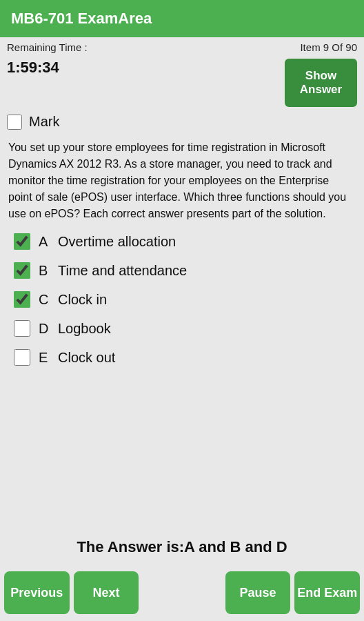  What do you see at coordinates (182, 47) in the screenshot?
I see `meta-bar: Remaining Time : Item 9 Of 90` at bounding box center [182, 47].